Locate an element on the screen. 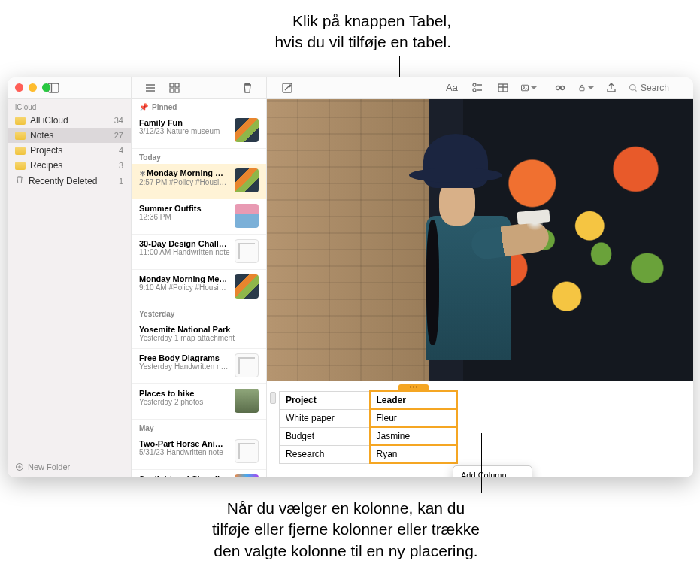  note-item: 30-Day Design Challen... 11:00 AM Handwr… is located at coordinates (198, 253).